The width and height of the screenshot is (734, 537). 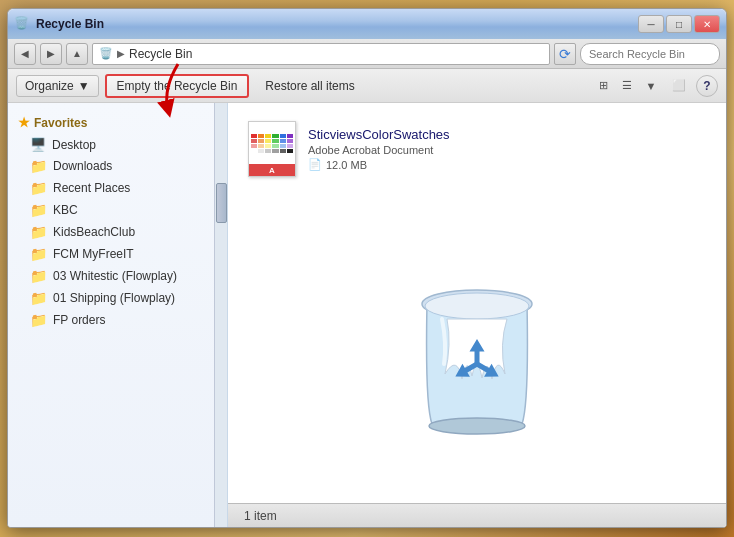 I want to click on sidebar-item-label: Desktop, so click(x=74, y=145).